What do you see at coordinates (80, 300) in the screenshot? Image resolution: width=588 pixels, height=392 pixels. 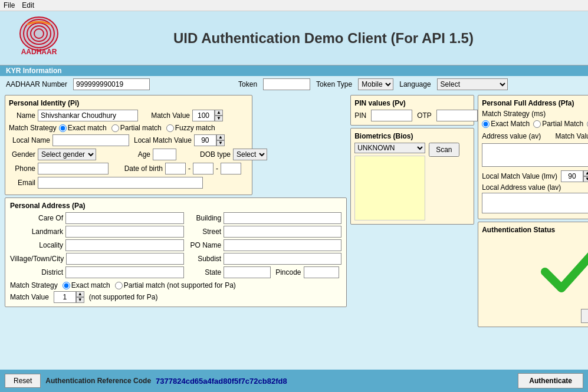 I see `pa-match-down: ▼` at bounding box center [80, 300].